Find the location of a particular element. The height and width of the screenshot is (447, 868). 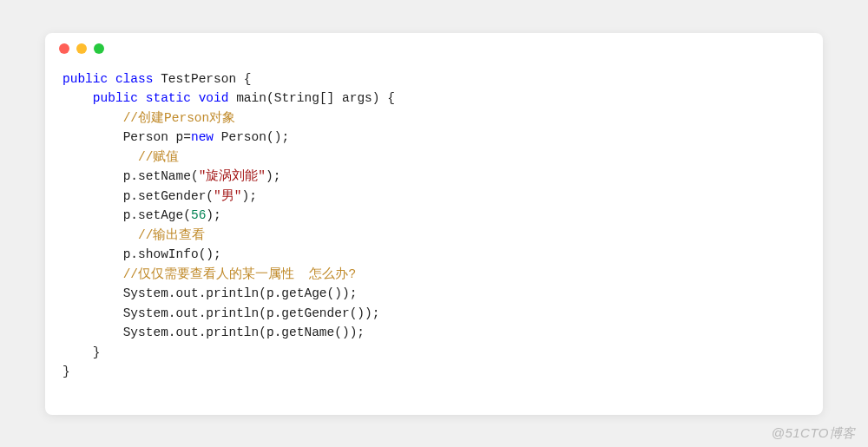

code-line: System.out.println(p.getName()); is located at coordinates (214, 332).